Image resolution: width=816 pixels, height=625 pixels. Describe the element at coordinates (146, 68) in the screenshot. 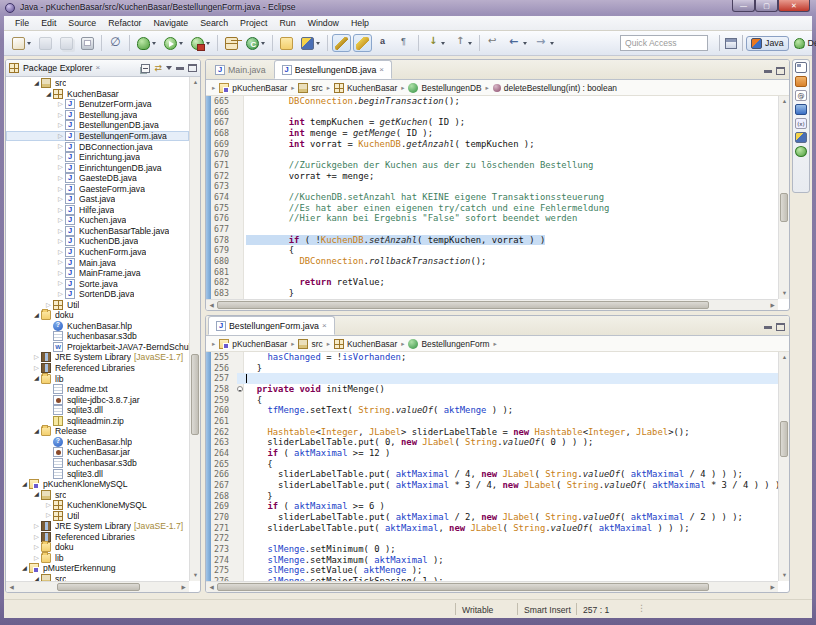

I see `collapse-all-icon` at that location.